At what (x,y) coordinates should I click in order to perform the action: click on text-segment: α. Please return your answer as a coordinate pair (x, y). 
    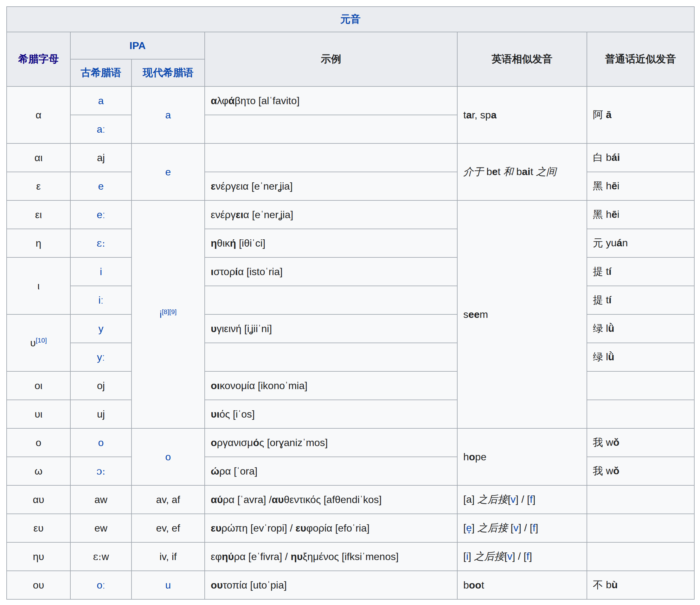
    Looking at the image, I should click on (214, 101).